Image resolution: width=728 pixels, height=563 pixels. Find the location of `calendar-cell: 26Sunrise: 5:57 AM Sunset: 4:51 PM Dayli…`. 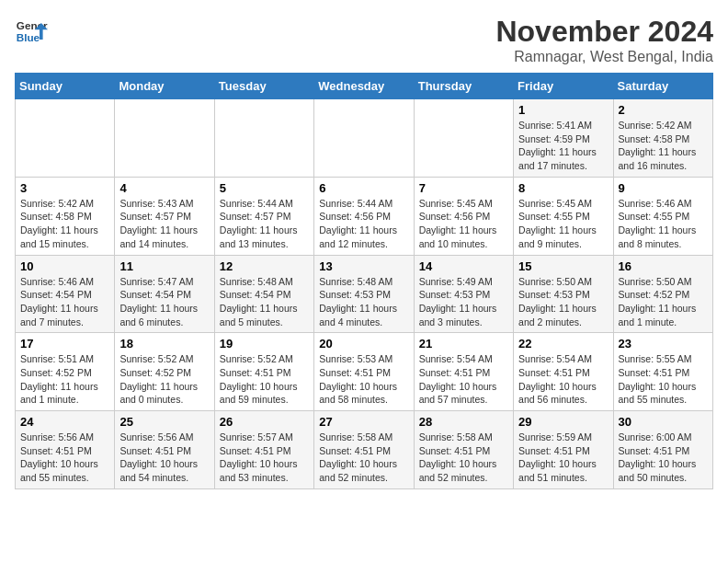

calendar-cell: 26Sunrise: 5:57 AM Sunset: 4:51 PM Dayli… is located at coordinates (264, 451).